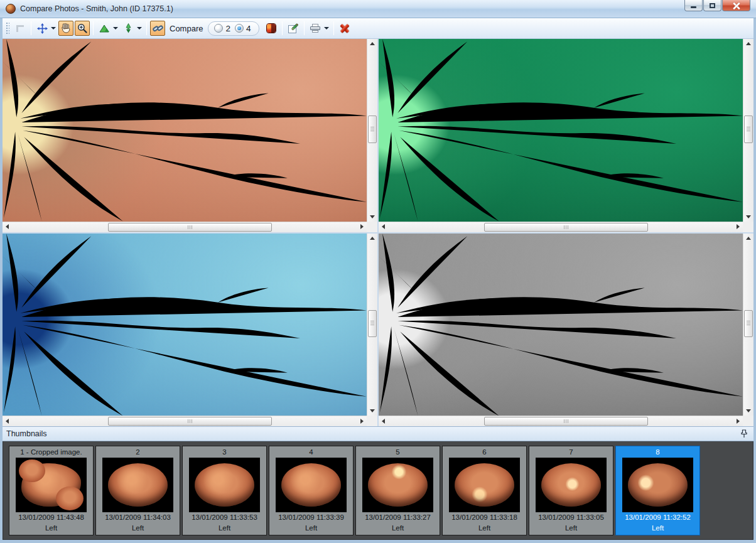  What do you see at coordinates (228, 29) in the screenshot?
I see `layout-2-label: 2` at bounding box center [228, 29].